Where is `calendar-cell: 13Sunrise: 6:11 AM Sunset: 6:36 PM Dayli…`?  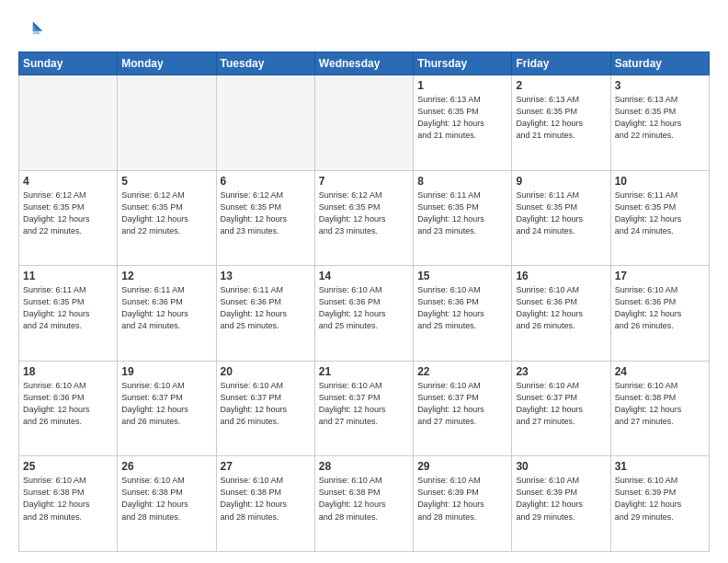
calendar-cell: 13Sunrise: 6:11 AM Sunset: 6:36 PM Dayli… is located at coordinates (265, 314).